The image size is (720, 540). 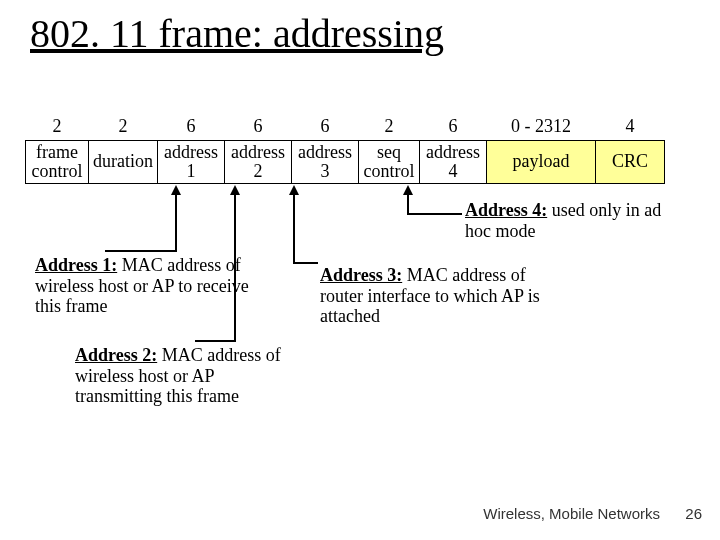 What do you see at coordinates (454, 128) in the screenshot?
I see `bytes-addr4: 6` at bounding box center [454, 128].